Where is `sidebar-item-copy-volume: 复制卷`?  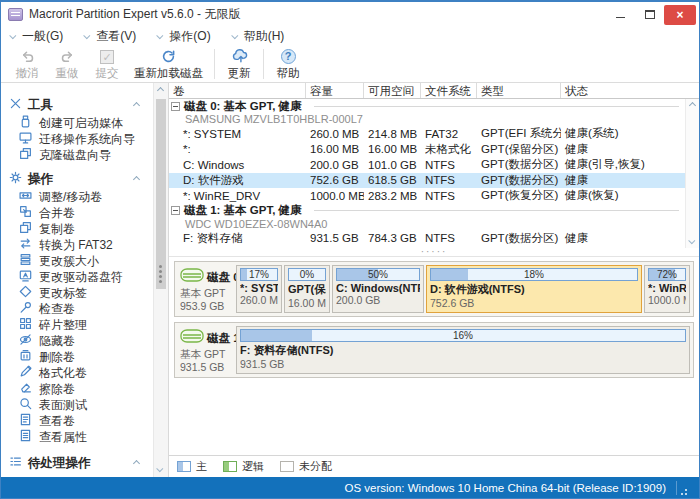
sidebar-item-copy-volume: 复制卷 is located at coordinates (80, 229).